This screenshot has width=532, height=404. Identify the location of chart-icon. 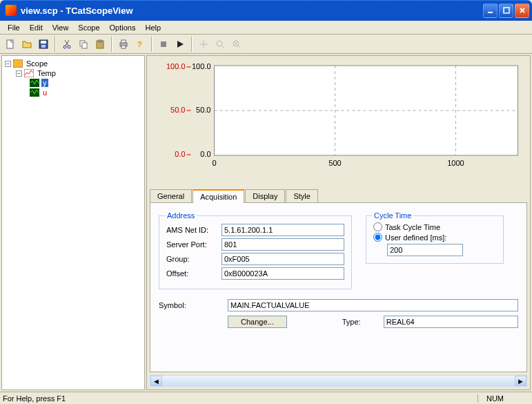
(29, 73).